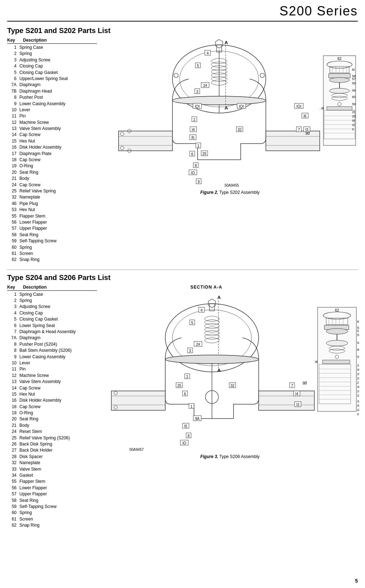  Describe the element at coordinates (58, 98) in the screenshot. I see `part-desc: Pusher Post` at that location.